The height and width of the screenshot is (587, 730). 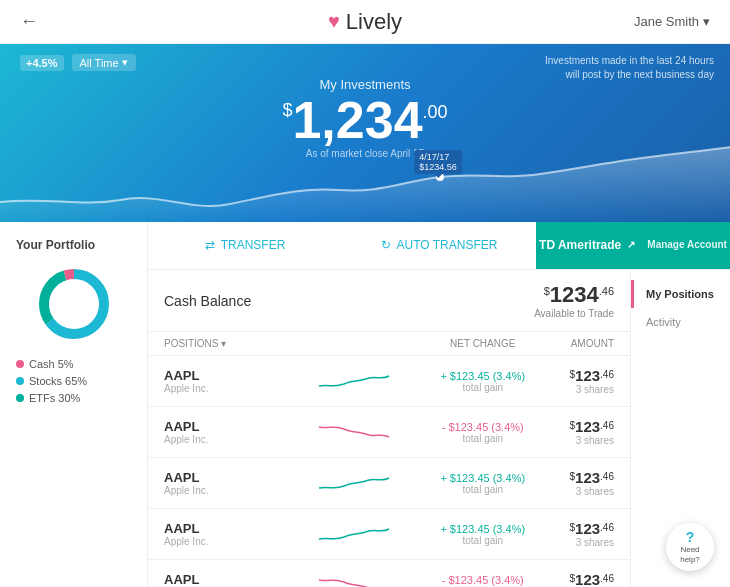 I want to click on company-name-0: Apple Inc., so click(x=239, y=388).